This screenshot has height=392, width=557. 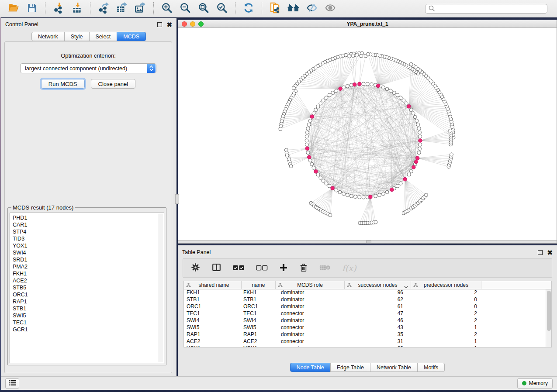 What do you see at coordinates (262, 268) in the screenshot?
I see `deselect-all-button` at bounding box center [262, 268].